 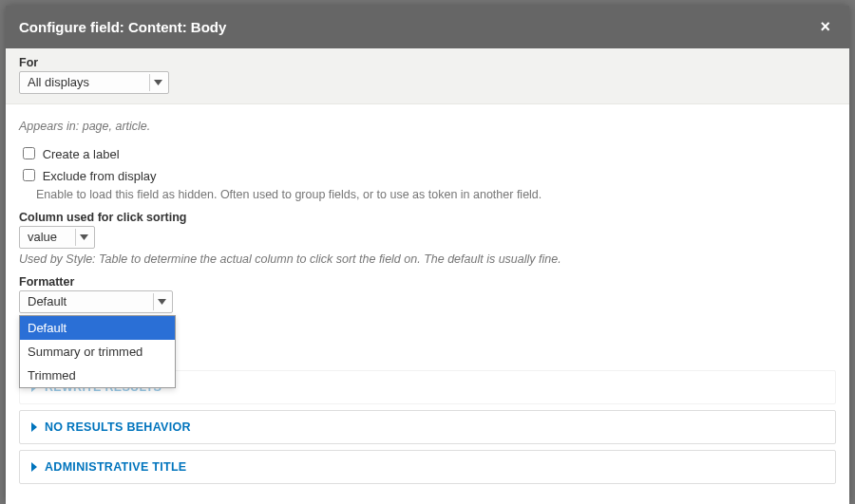 What do you see at coordinates (28, 175) in the screenshot?
I see `exclude-checkbox` at bounding box center [28, 175].